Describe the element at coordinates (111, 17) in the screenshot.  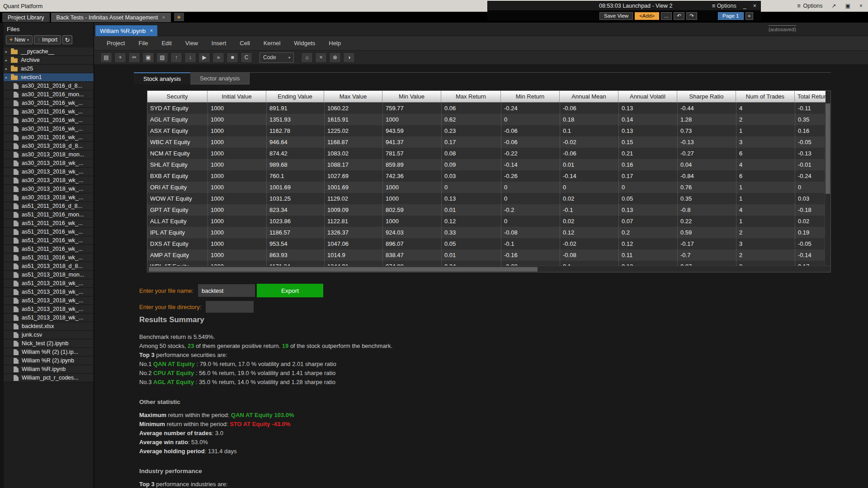
I see `tab-back-tests: Back Tests - Infinitas Asset Management …` at that location.